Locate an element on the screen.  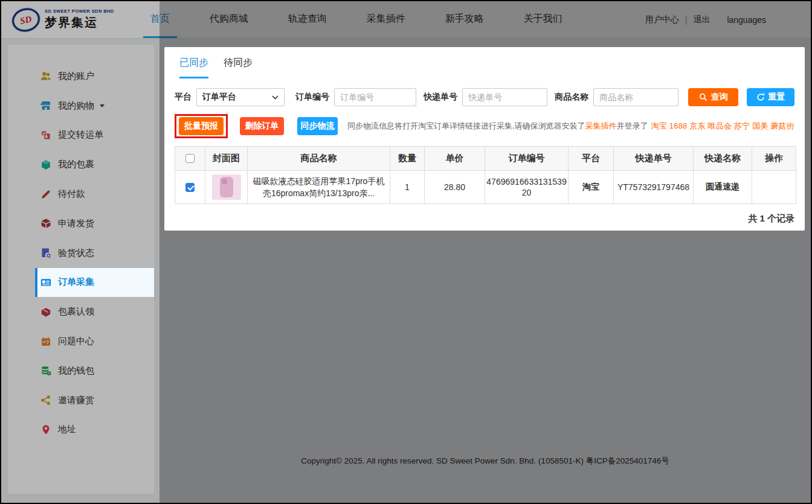
site-header: SD SD SWEET POWER SDN BHD 梦界集运 首页代购商城轨迹查… is located at coordinates (406, 20).